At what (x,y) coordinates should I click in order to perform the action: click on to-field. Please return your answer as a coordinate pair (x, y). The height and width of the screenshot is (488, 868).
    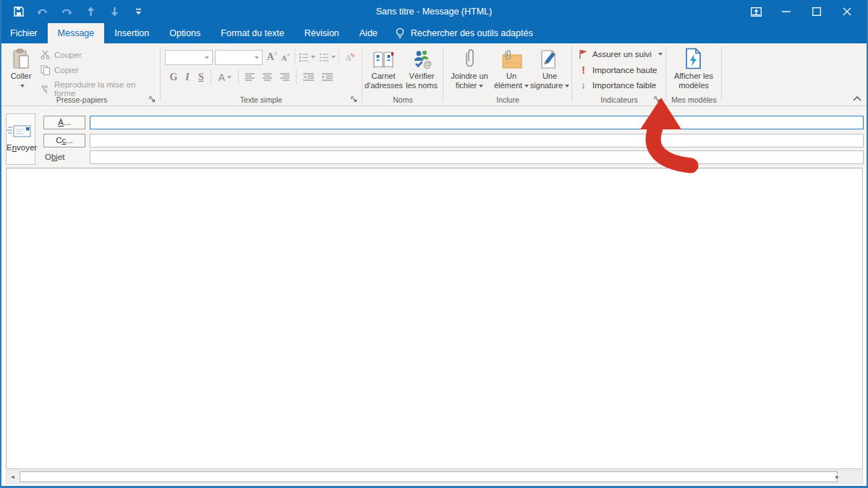
    Looking at the image, I should click on (477, 123).